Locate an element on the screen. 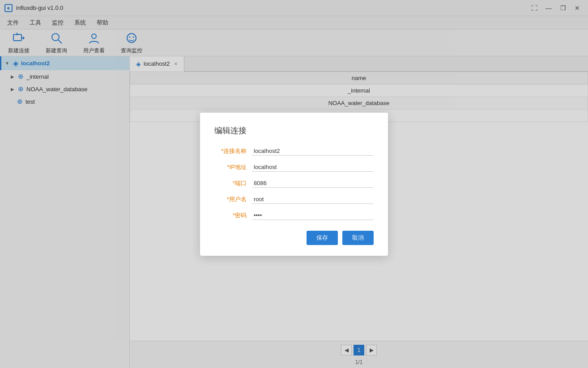  input-connection-name is located at coordinates (313, 151).